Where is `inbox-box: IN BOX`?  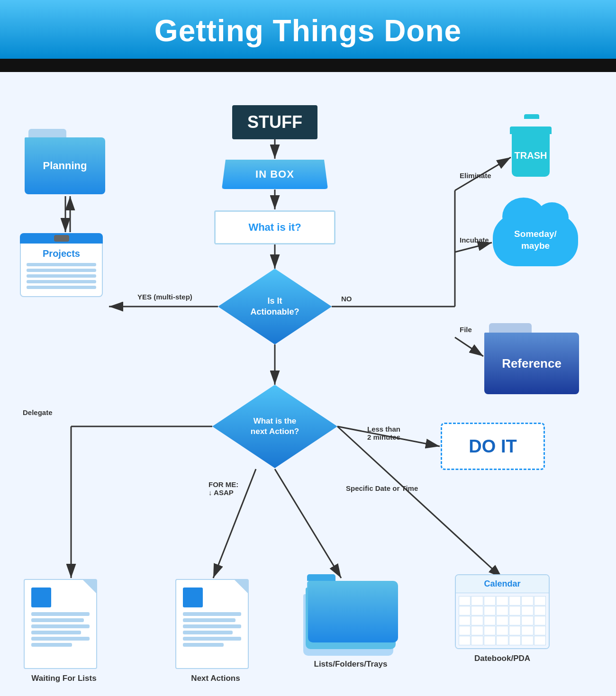
inbox-box: IN BOX is located at coordinates (275, 174).